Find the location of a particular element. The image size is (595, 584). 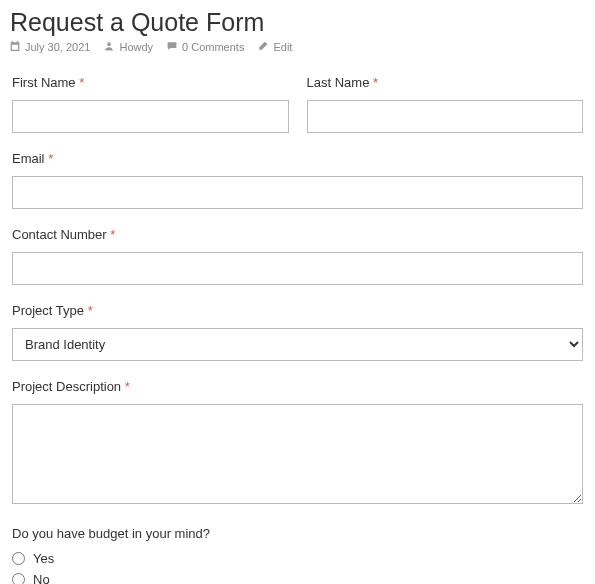

email-input is located at coordinates (298, 192).